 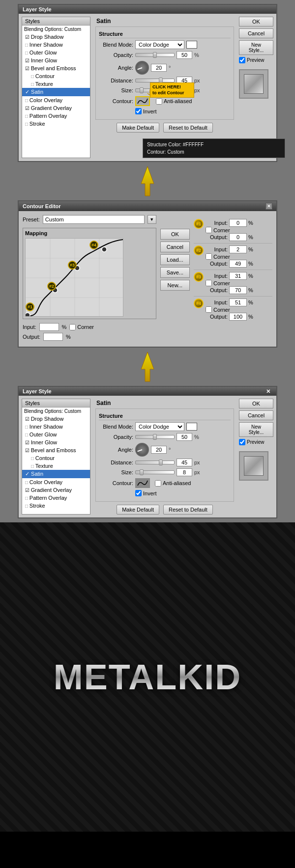 I want to click on distance-input-b, so click(x=184, y=462).